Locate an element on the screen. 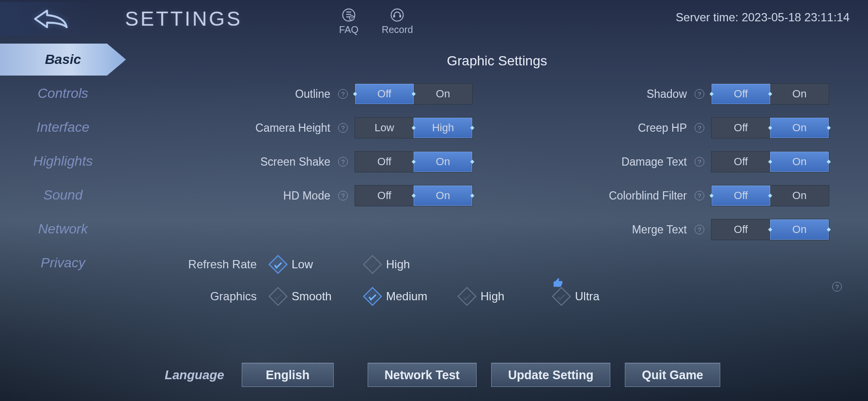  language-button: English is located at coordinates (288, 375).